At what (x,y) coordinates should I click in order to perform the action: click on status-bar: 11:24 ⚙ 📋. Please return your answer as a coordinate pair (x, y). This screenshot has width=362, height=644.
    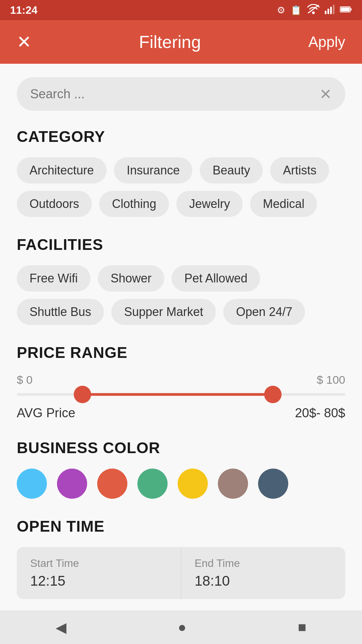
    Looking at the image, I should click on (181, 10).